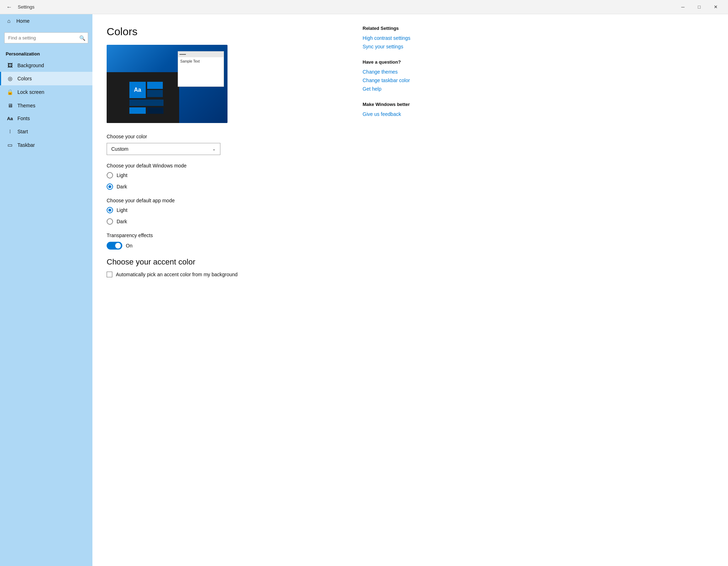  Describe the element at coordinates (110, 210) in the screenshot. I see `radio-circle-app-light` at that location.